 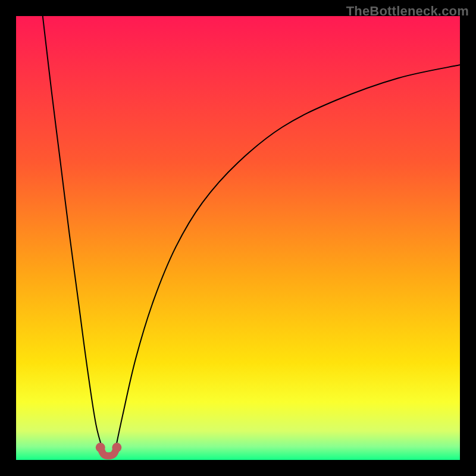 I want to click on watermark-text: TheBottleneck.com, so click(x=408, y=11).